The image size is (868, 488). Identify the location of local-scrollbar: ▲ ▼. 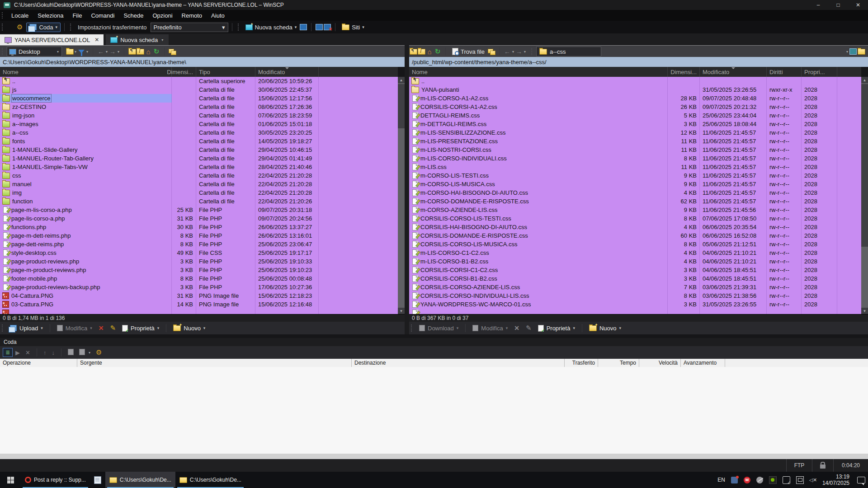
(401, 195).